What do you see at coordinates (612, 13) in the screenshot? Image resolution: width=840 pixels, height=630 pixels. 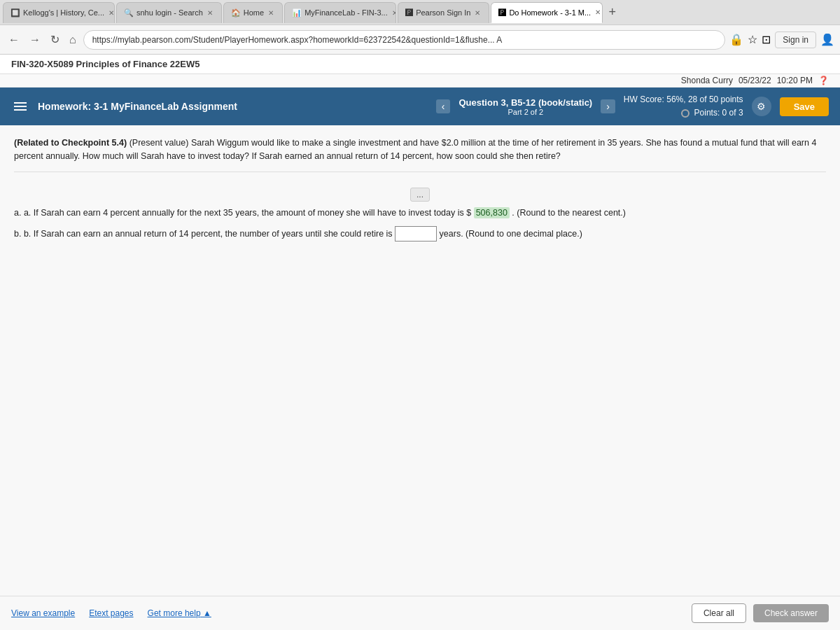 I see `new-tab-button: +` at bounding box center [612, 13].